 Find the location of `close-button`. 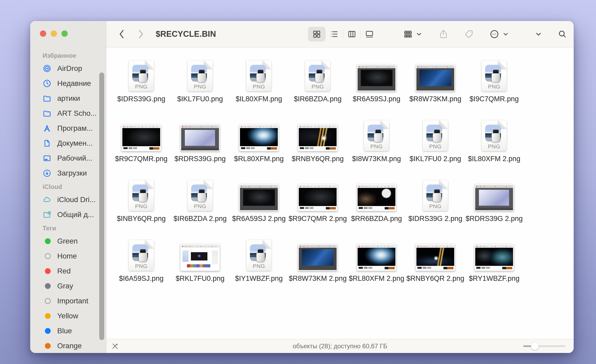

close-button is located at coordinates (43, 34).